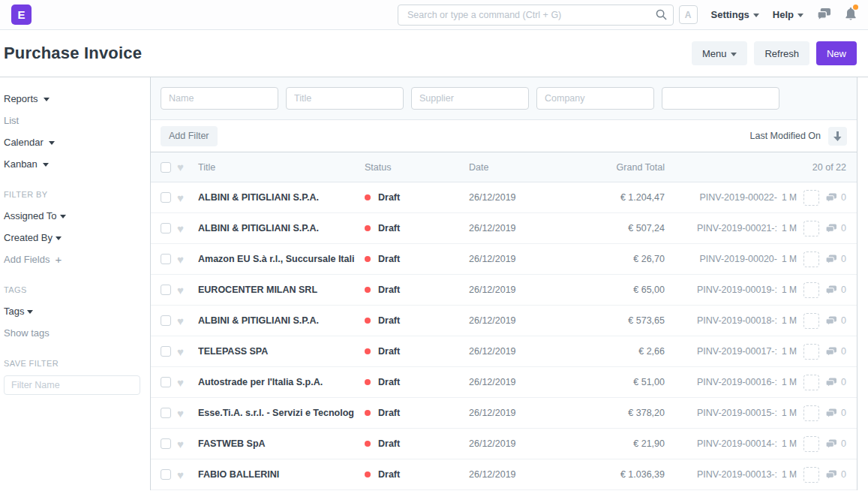  Describe the element at coordinates (851, 15) in the screenshot. I see `notifications-bell-icon` at that location.